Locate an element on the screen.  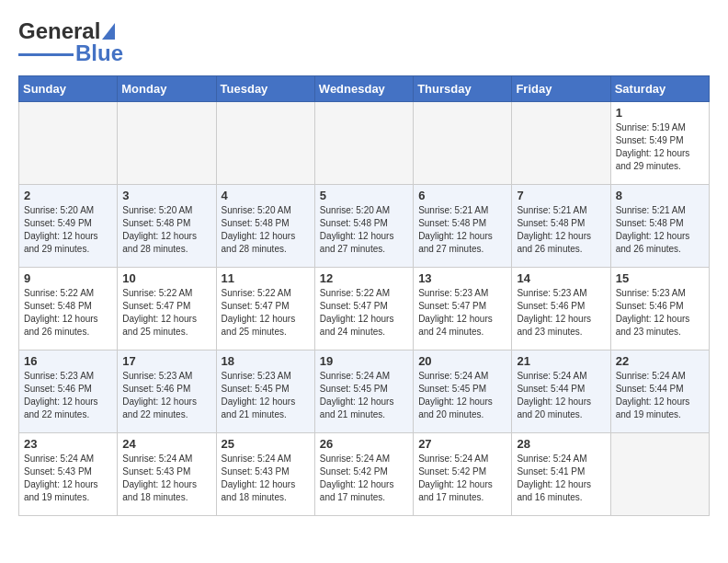
day-cell-19: 19Sunrise: 5:24 AM Sunset: 5:45 PM Dayli… is located at coordinates (364, 392).